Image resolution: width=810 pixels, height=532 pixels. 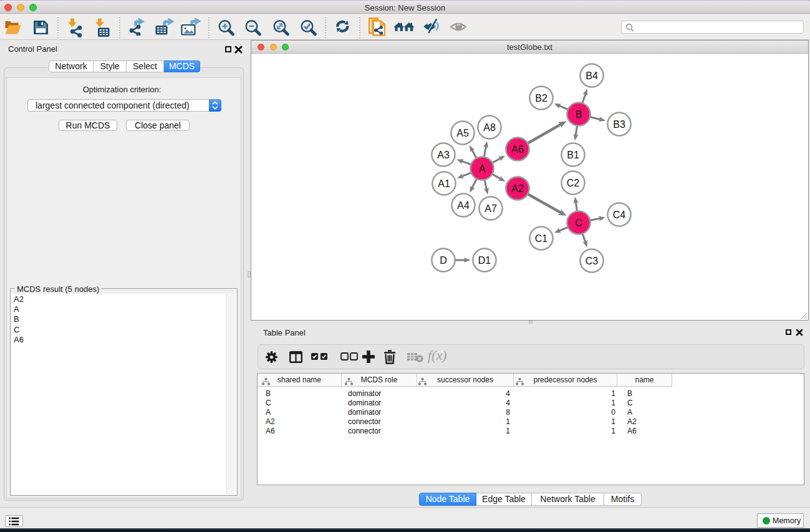 What do you see at coordinates (463, 133) in the screenshot?
I see `svg-text: A5` at bounding box center [463, 133].